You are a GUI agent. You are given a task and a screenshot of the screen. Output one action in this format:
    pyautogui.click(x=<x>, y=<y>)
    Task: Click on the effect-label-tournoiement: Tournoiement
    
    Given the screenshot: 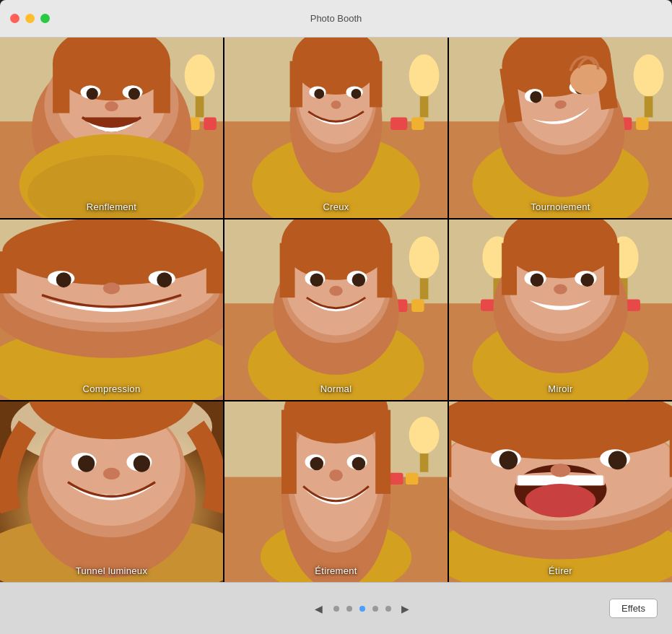 What is the action you would take?
    pyautogui.click(x=560, y=207)
    